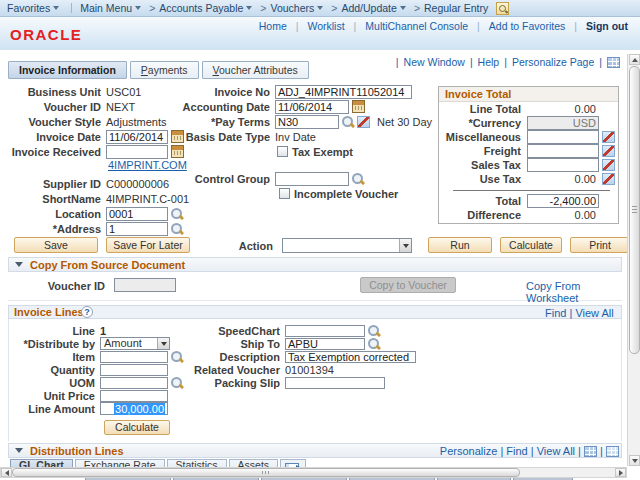 The width and height of the screenshot is (640, 480). I want to click on line-amount-input: 30,000.00, so click(134, 408).